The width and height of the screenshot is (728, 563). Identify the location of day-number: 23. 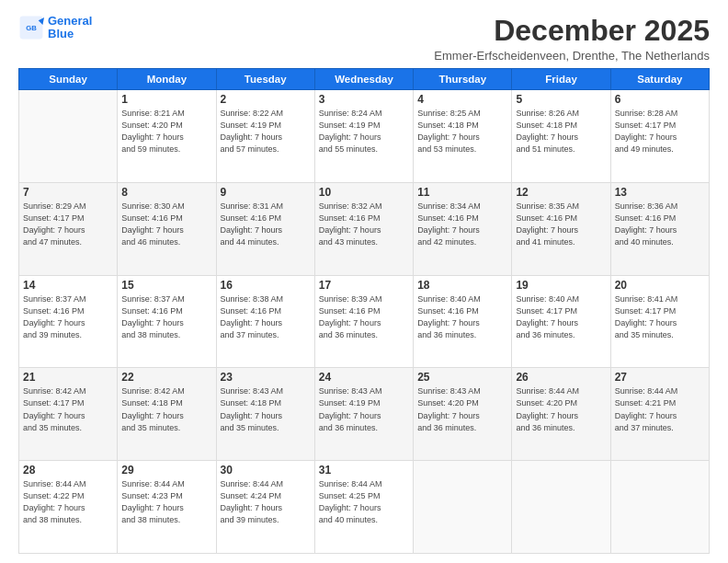
(266, 377).